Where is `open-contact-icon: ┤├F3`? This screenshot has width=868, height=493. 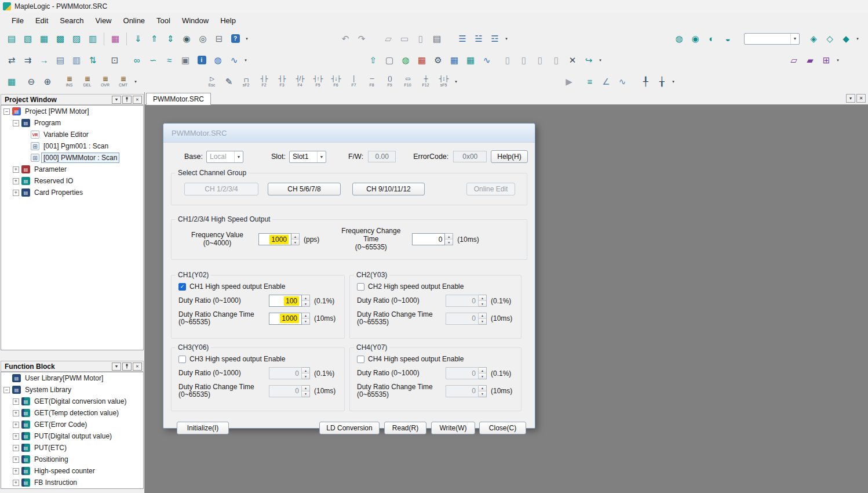
open-contact-icon: ┤├F3 is located at coordinates (282, 82).